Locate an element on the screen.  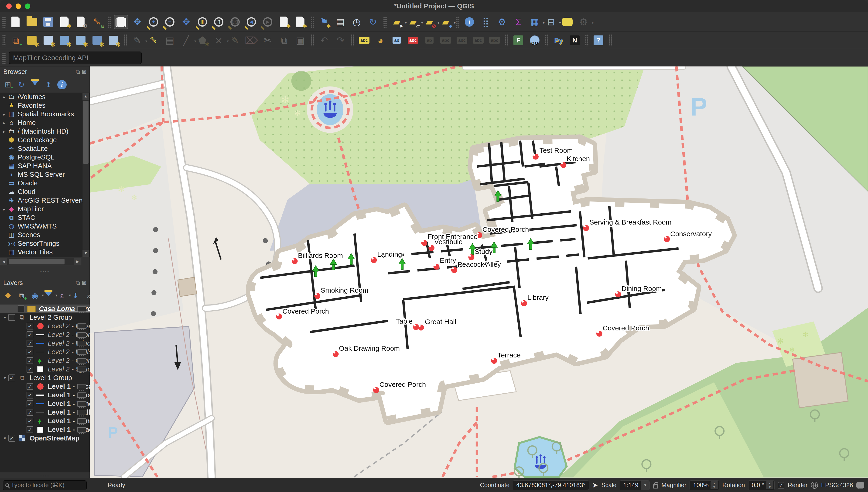
cut-features-icon: ✂ is located at coordinates (267, 41).